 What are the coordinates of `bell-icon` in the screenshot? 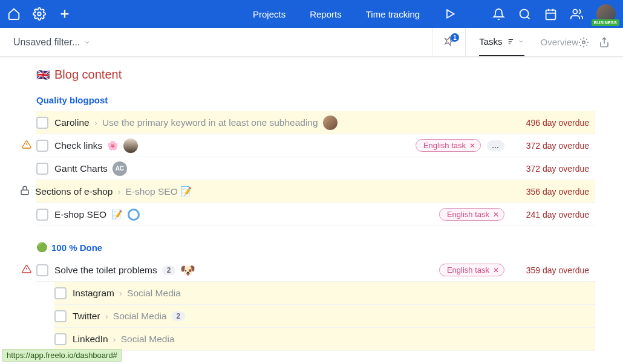 It's located at (498, 15).